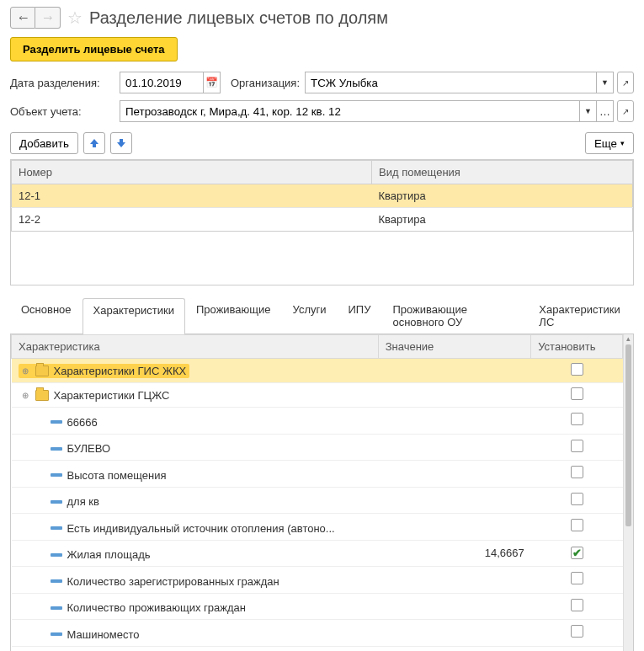  Describe the element at coordinates (317, 396) in the screenshot. I see `char-row: ⊕Характеристики ГЦЖС` at that location.